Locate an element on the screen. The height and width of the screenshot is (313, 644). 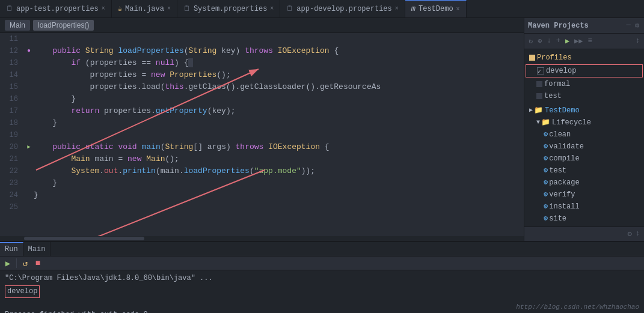
develop-box: develop is located at coordinates (22, 292).